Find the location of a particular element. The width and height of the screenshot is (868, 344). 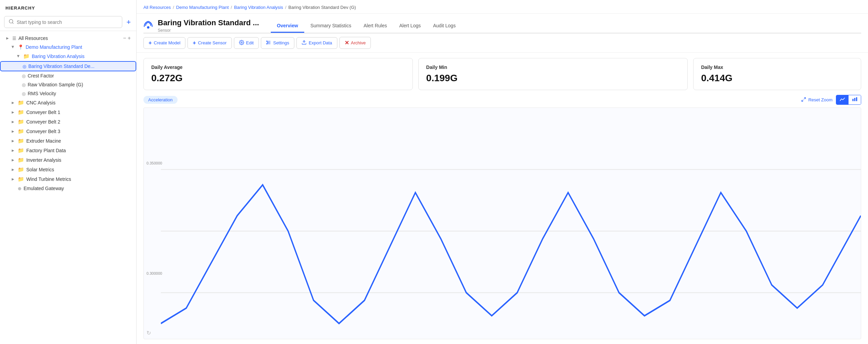

expand-btn: + is located at coordinates (129, 38).